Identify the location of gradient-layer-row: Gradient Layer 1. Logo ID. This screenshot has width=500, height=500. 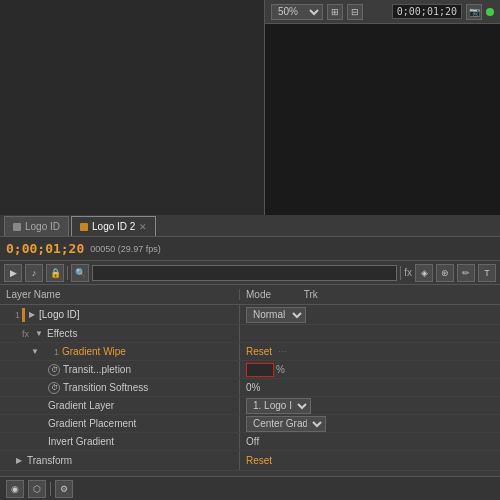
(250, 406).